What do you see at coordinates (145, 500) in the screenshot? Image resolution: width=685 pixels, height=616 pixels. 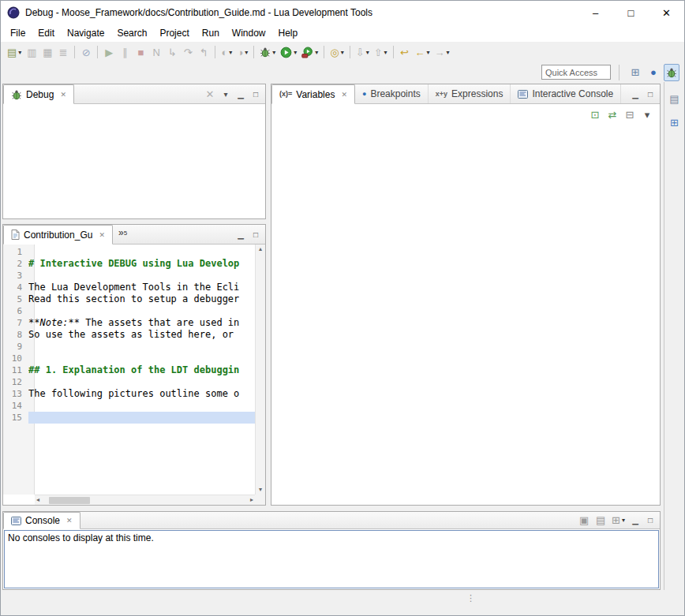 I see `editor-horizontal-scrollbar: ◂ ▸` at bounding box center [145, 500].